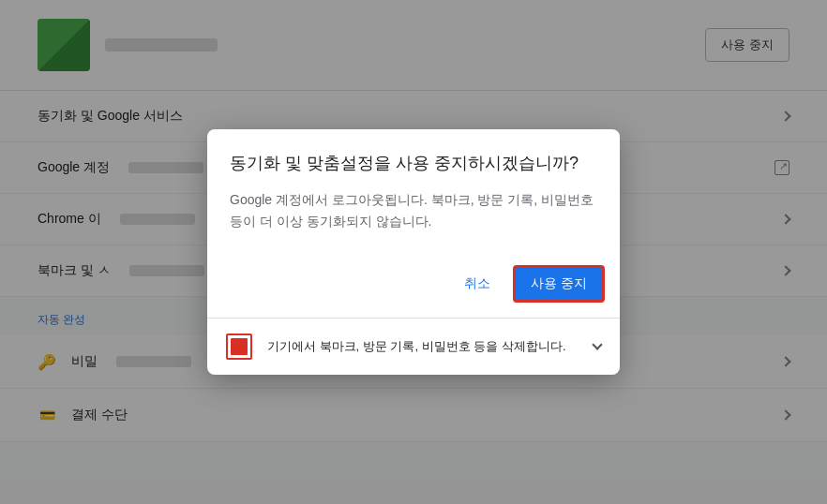  I want to click on dialog-content: 동기화 및 맞춤설정을 사용 중지하시겠습니까? Google 계정에서 로그아…, so click(414, 180).